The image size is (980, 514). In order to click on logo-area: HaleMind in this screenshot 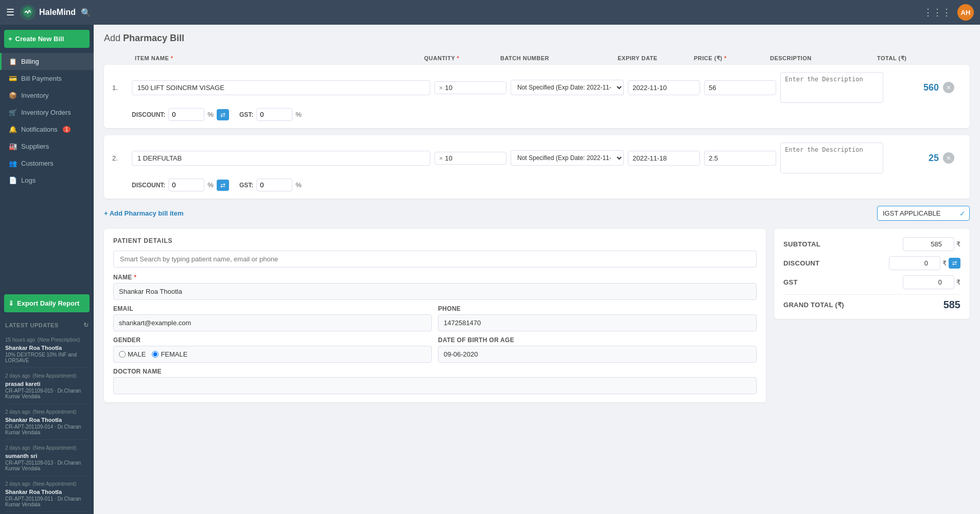, I will do `click(47, 12)`.